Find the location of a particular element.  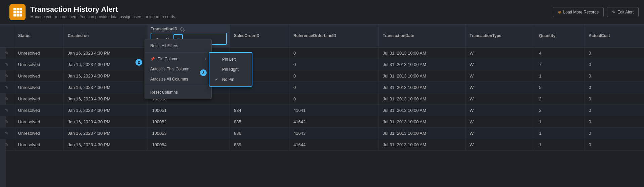

submenu-arrow: › is located at coordinates (205, 59).